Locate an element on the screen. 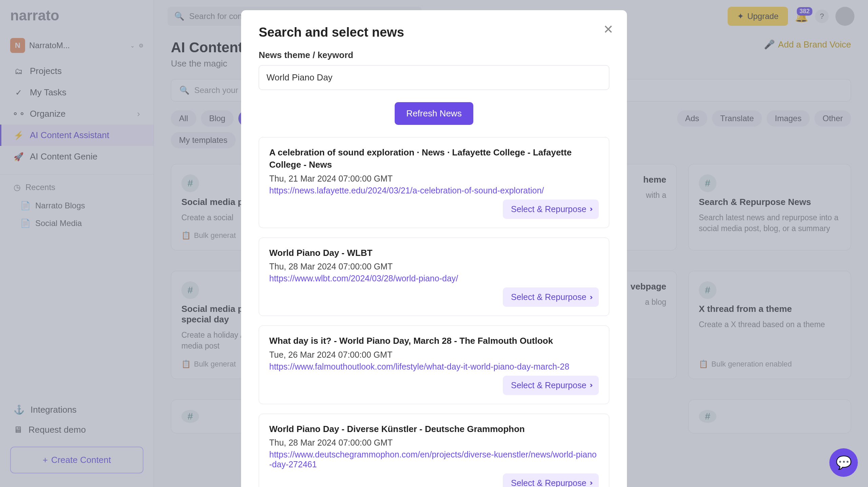 Image resolution: width=868 pixels, height=487 pixels. news-result-item: World Piano Day - WLBT Thu, 28 Mar 2024 … is located at coordinates (434, 277).